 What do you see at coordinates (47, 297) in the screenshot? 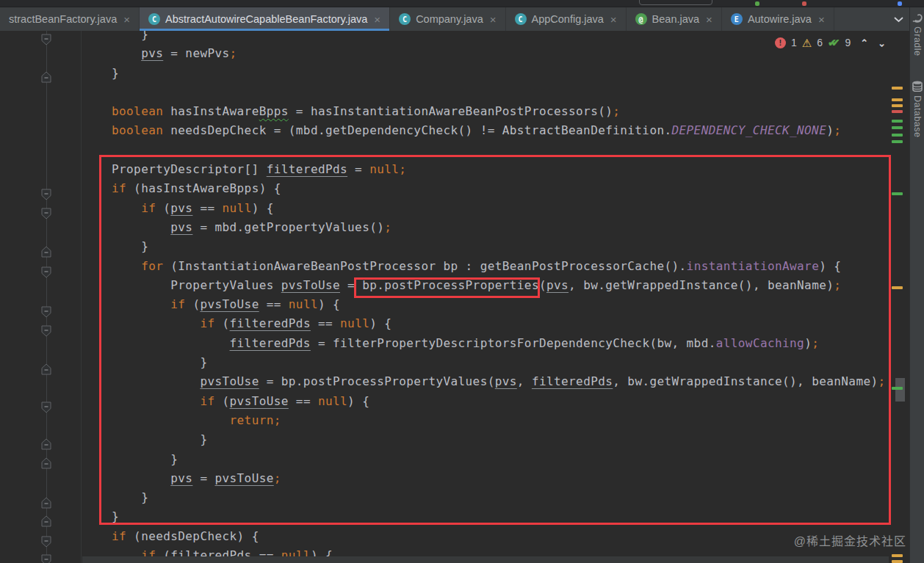
I see `gutter-fold-line` at bounding box center [47, 297].